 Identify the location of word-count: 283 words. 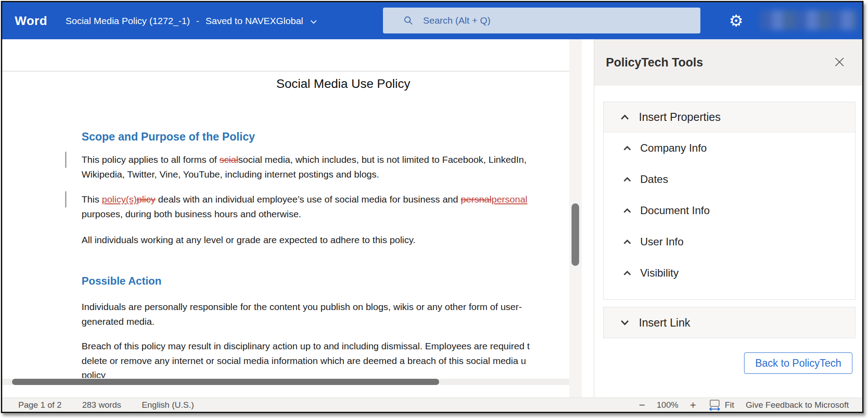
(102, 405).